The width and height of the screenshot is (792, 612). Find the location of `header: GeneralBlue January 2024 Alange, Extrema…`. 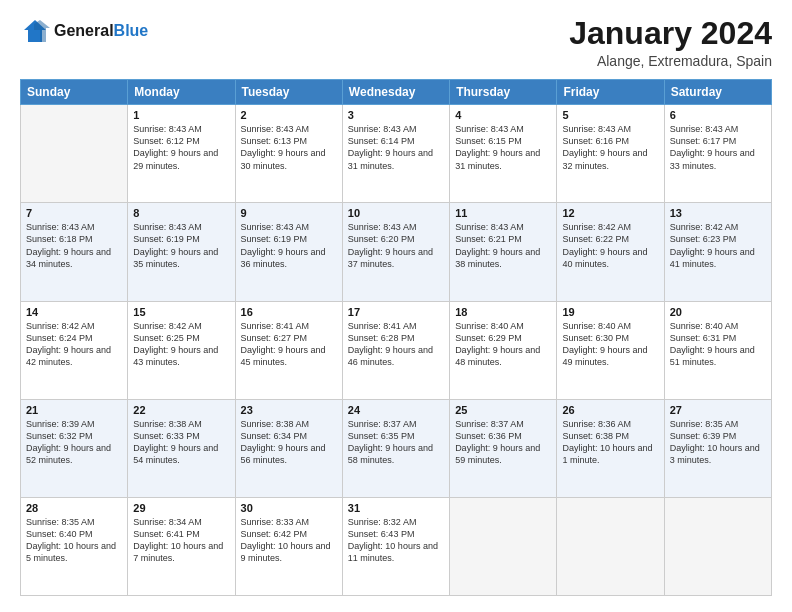

header: GeneralBlue January 2024 Alange, Extrema… is located at coordinates (396, 42).